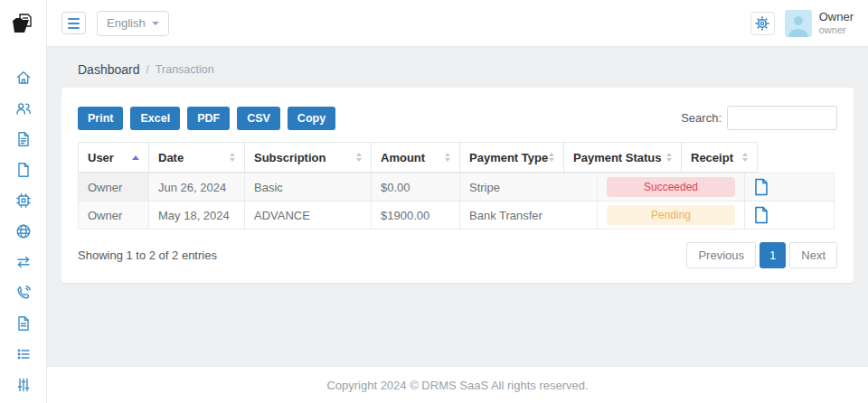  What do you see at coordinates (24, 323) in the screenshot?
I see `sidebar-item-reports` at bounding box center [24, 323].